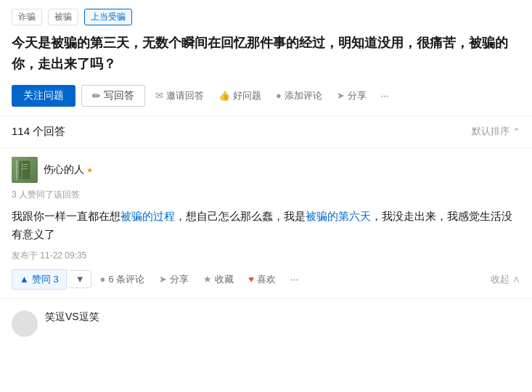  I want to click on sort-button: 默认排序 ⌃, so click(496, 131).